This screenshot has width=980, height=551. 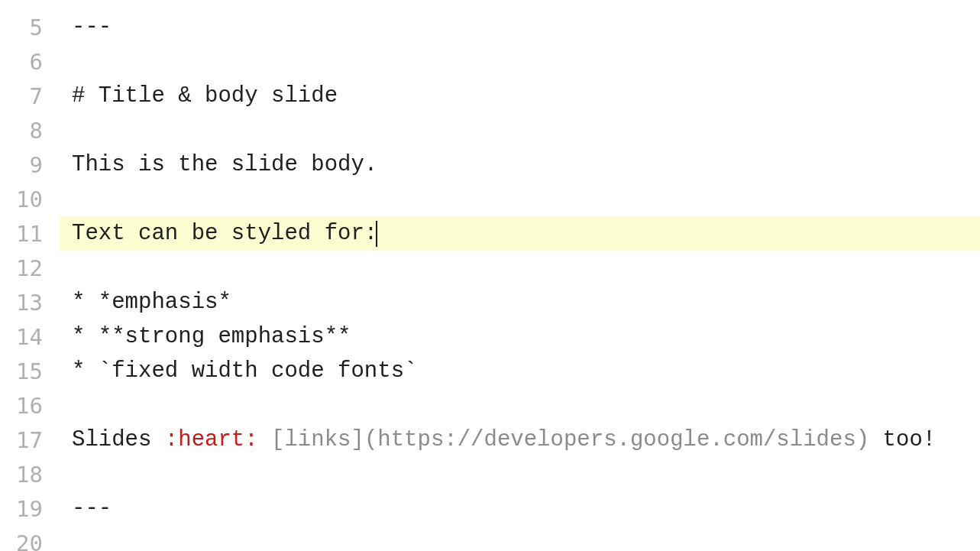 I want to click on code-line: * **strong emphasis**, so click(x=519, y=336).